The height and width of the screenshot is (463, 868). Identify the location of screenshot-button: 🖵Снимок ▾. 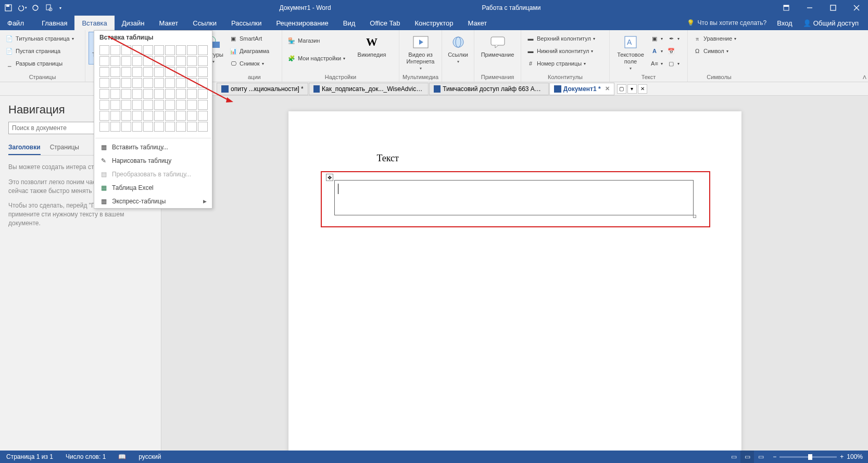
(249, 63).